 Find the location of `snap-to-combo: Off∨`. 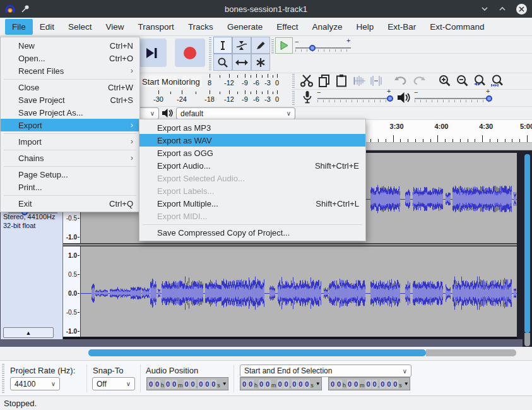

snap-to-combo: Off∨ is located at coordinates (114, 384).